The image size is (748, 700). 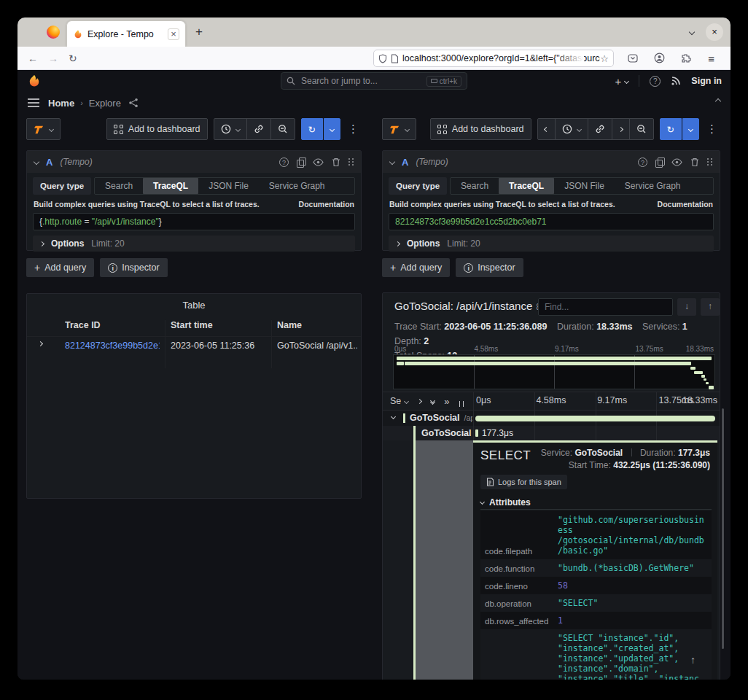 I want to click on find-box, so click(x=605, y=307).